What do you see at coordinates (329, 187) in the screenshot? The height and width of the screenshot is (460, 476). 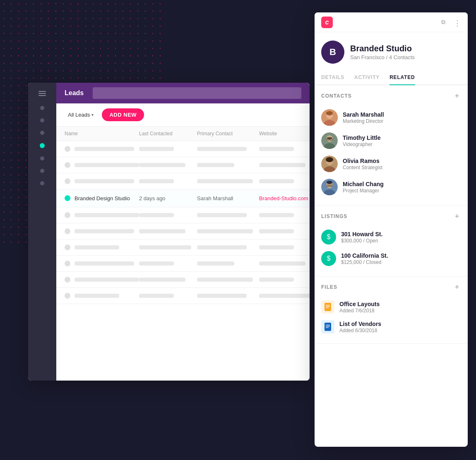 I see `avatar-michael` at bounding box center [329, 187].